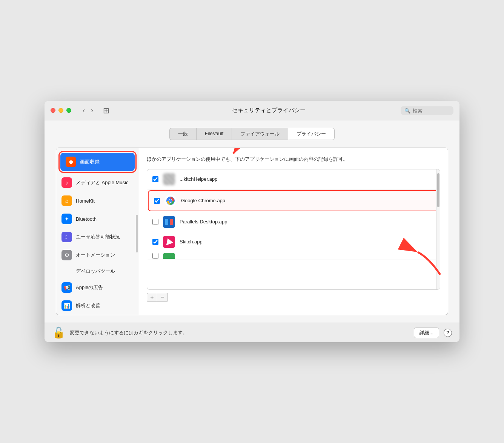  Describe the element at coordinates (169, 242) in the screenshot. I see `skitch-icon` at that location.